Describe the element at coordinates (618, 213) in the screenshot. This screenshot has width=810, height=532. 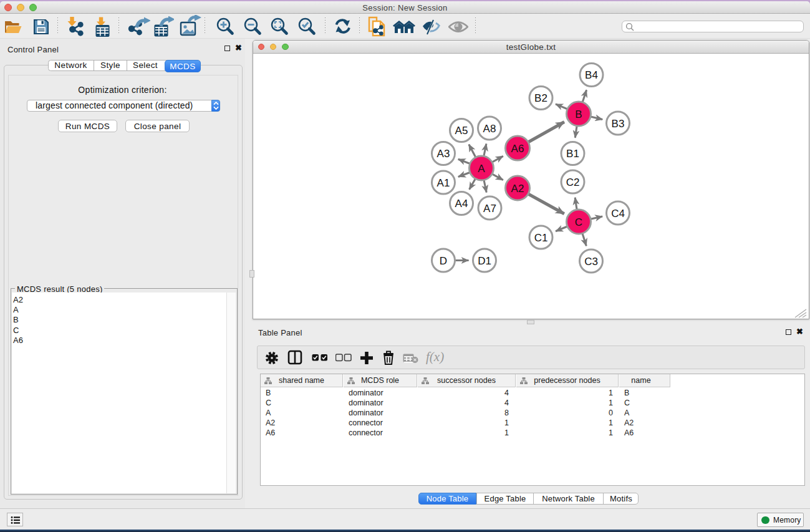
I see `svg-text: C4` at that location.